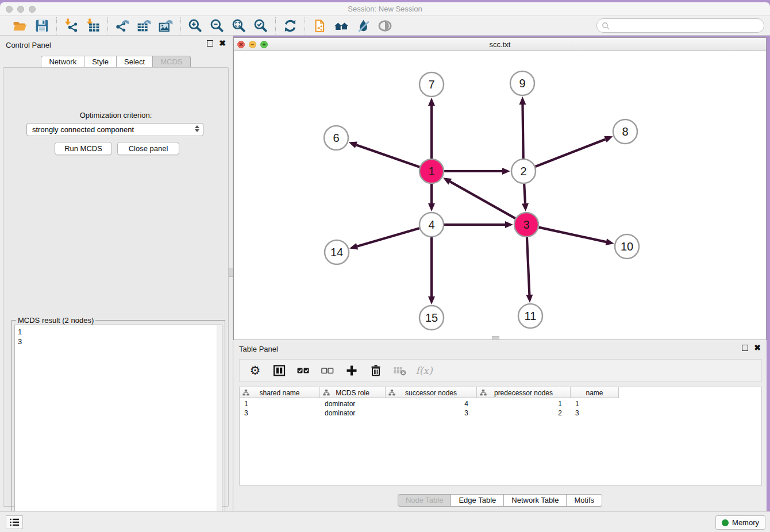  I want to click on export-network-button, so click(122, 26).